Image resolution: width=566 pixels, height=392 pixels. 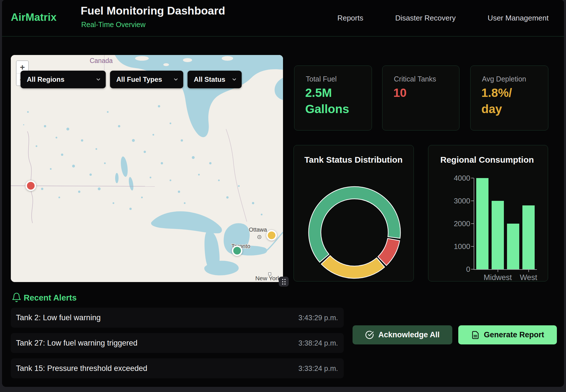 What do you see at coordinates (17, 297) in the screenshot?
I see `bell-icon` at bounding box center [17, 297].